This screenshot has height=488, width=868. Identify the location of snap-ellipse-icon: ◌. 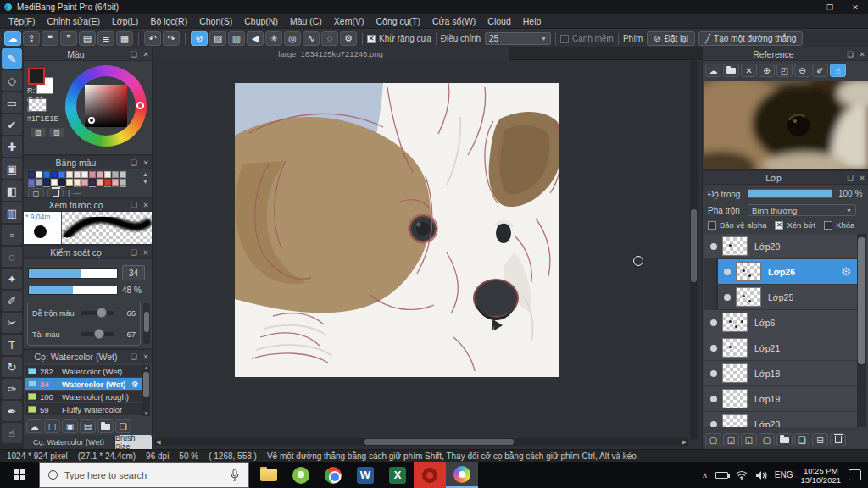
(330, 39).